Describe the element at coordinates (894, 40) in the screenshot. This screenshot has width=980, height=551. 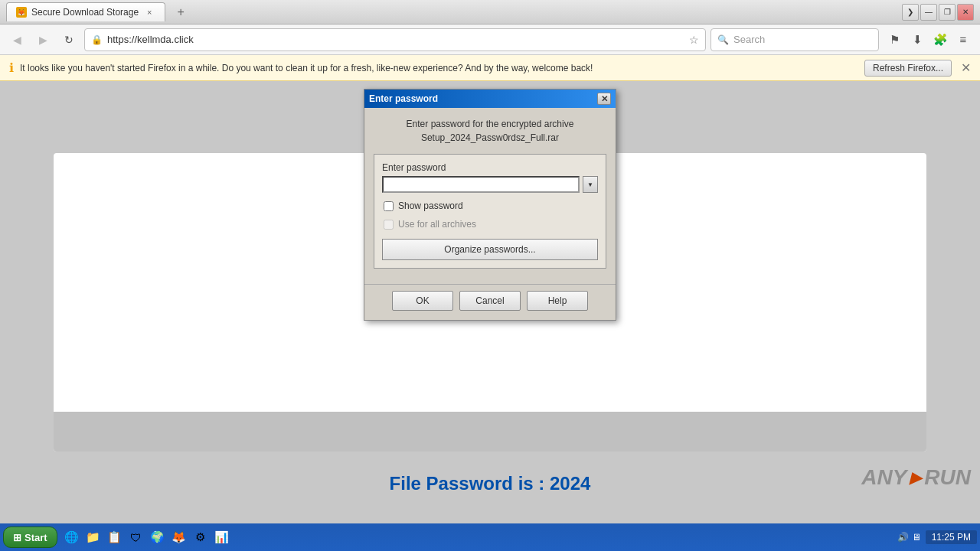
I see `pocket-icon: ⚑` at that location.